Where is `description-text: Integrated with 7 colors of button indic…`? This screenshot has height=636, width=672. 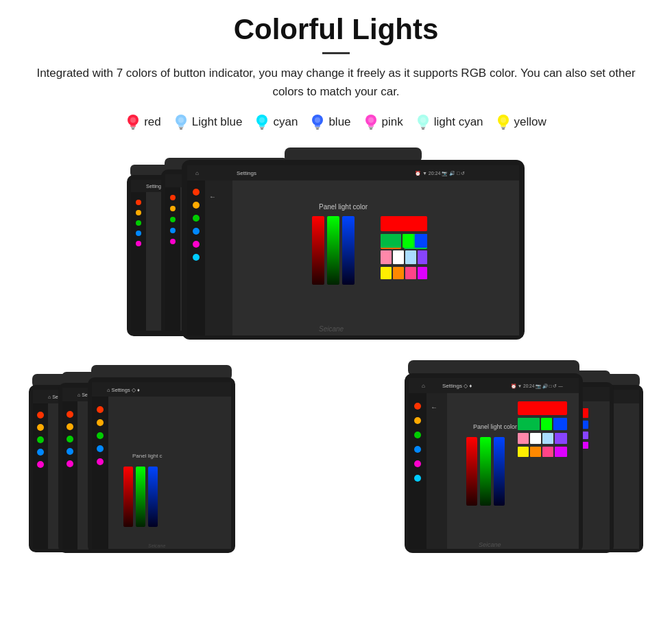 description-text: Integrated with 7 colors of button indic… is located at coordinates (336, 82).